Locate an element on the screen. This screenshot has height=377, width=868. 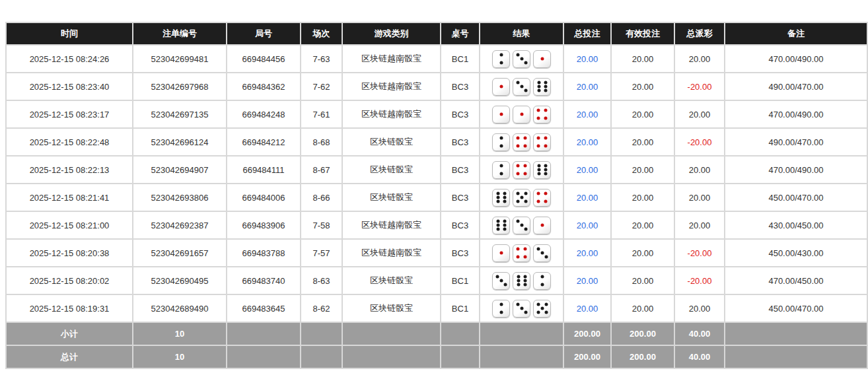
cell-table-no: BC1 is located at coordinates (460, 59).